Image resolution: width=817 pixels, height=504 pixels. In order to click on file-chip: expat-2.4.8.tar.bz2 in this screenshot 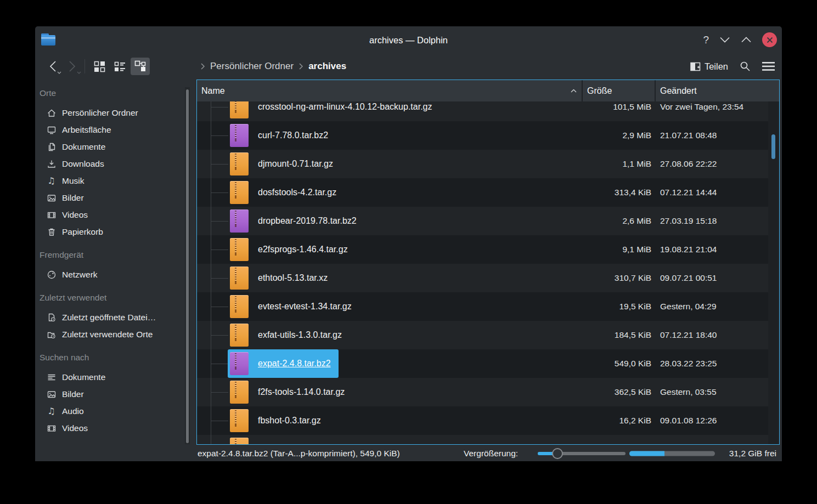, I will do `click(283, 364)`.